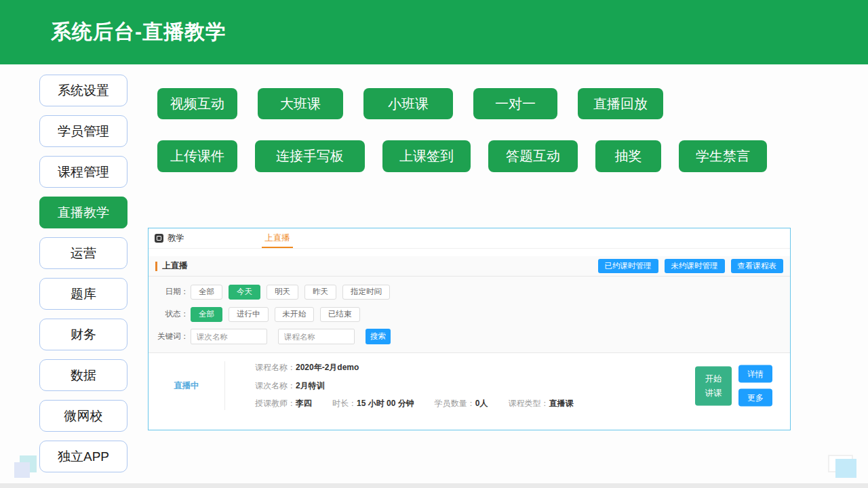 The width and height of the screenshot is (868, 488). I want to click on course-type-value: 直播课, so click(561, 403).